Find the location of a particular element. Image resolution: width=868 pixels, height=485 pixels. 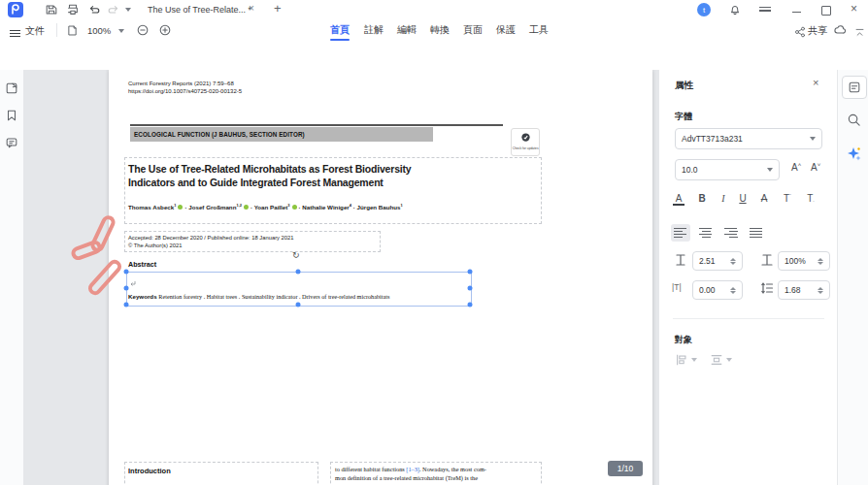

ribbon-tab-protect: 保護 is located at coordinates (506, 30).